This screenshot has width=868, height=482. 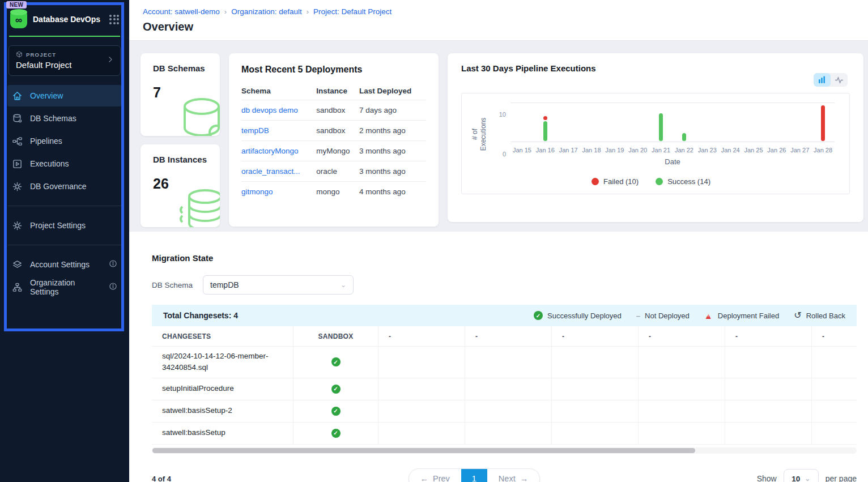 What do you see at coordinates (180, 95) in the screenshot?
I see `db-schemas-stat-card: DB Schemas 7` at bounding box center [180, 95].